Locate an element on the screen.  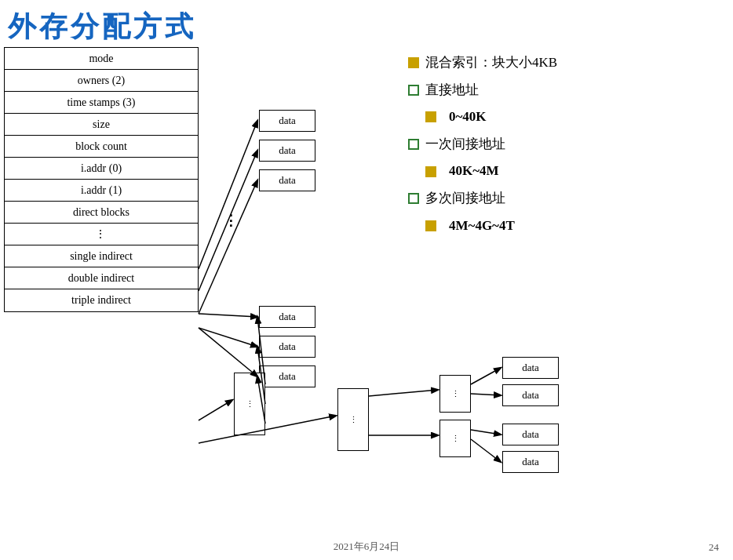
info-range1-label: 0~40K is located at coordinates (468, 118).